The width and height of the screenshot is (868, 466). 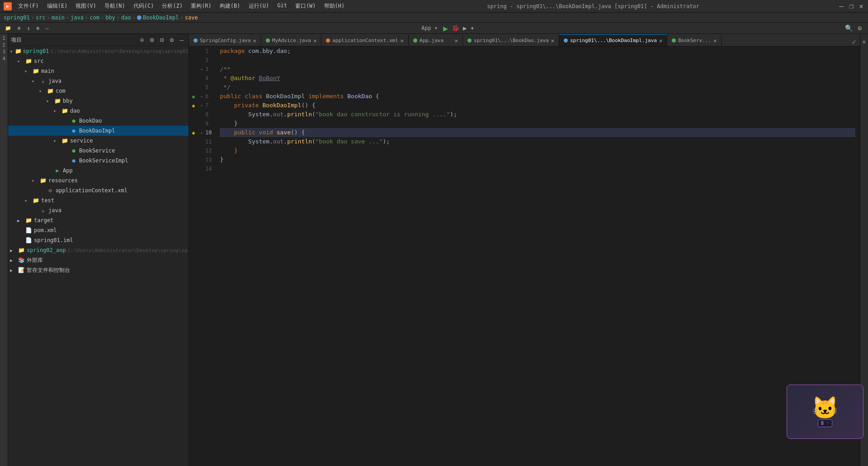 I want to click on fold-7: ▾, so click(x=202, y=105).